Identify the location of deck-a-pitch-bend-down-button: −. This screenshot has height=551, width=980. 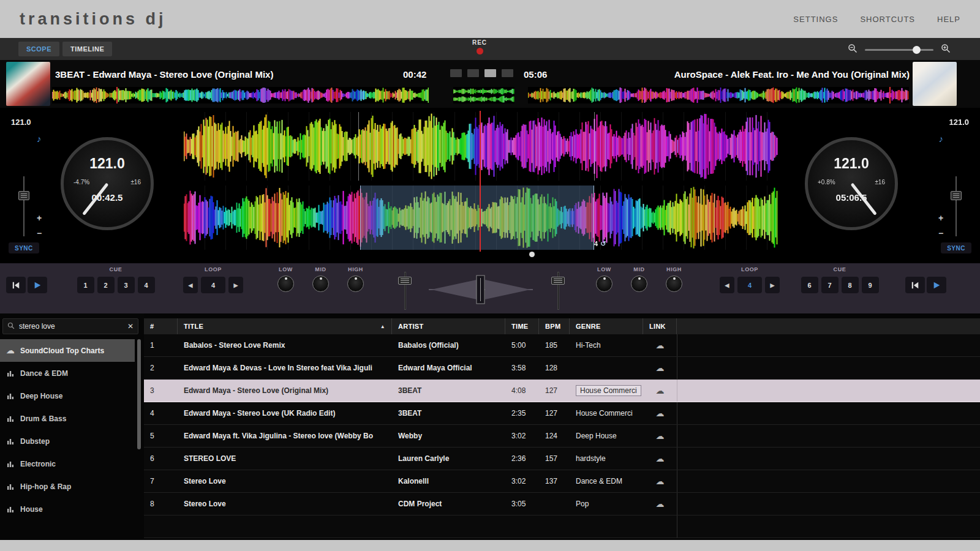
(39, 233).